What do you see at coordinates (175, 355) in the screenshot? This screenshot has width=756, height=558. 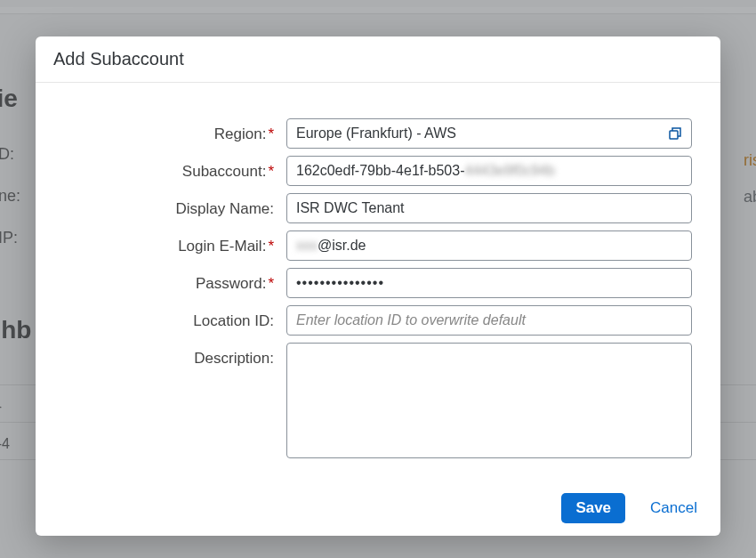 I see `label-description: Description:` at bounding box center [175, 355].